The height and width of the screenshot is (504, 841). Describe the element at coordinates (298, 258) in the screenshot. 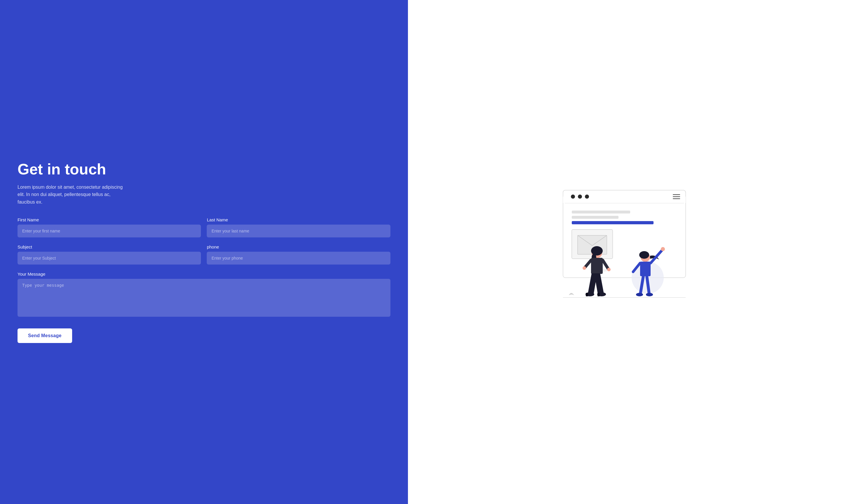

I see `phone-input` at that location.